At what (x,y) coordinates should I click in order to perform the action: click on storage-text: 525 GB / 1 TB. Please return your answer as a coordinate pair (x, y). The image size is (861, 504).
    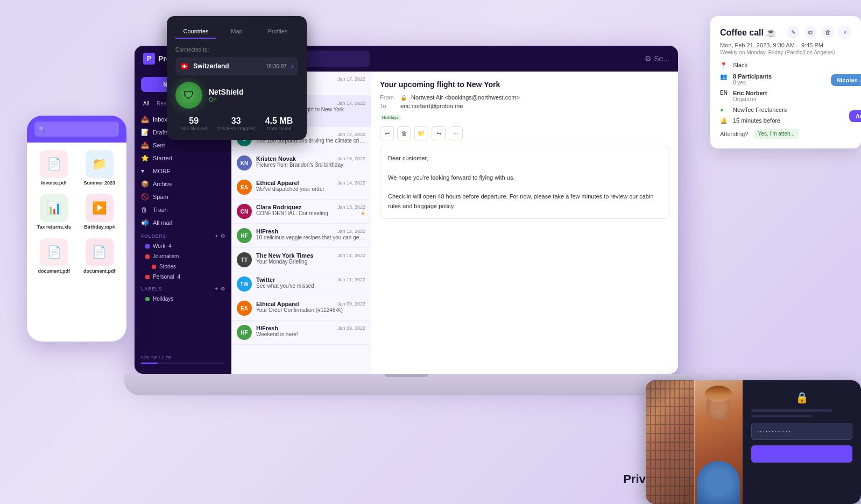
    Looking at the image, I should click on (156, 358).